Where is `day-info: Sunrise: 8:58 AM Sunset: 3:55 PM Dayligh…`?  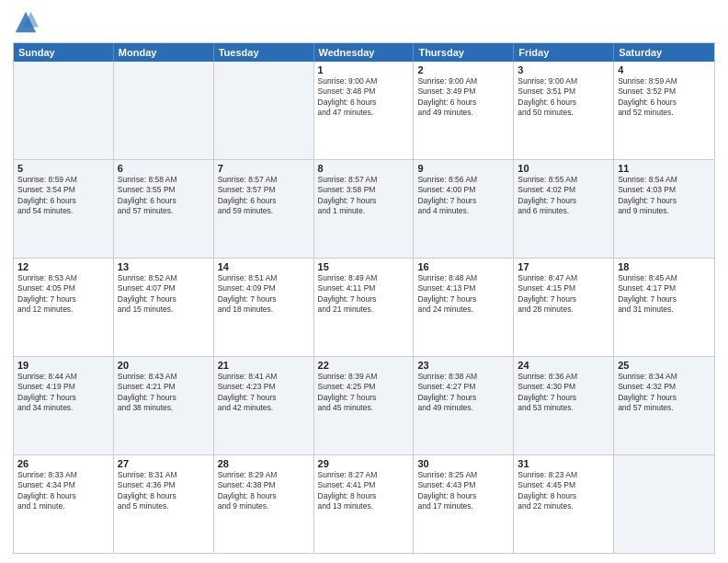
day-info: Sunrise: 8:58 AM Sunset: 3:55 PM Dayligh… is located at coordinates (164, 196).